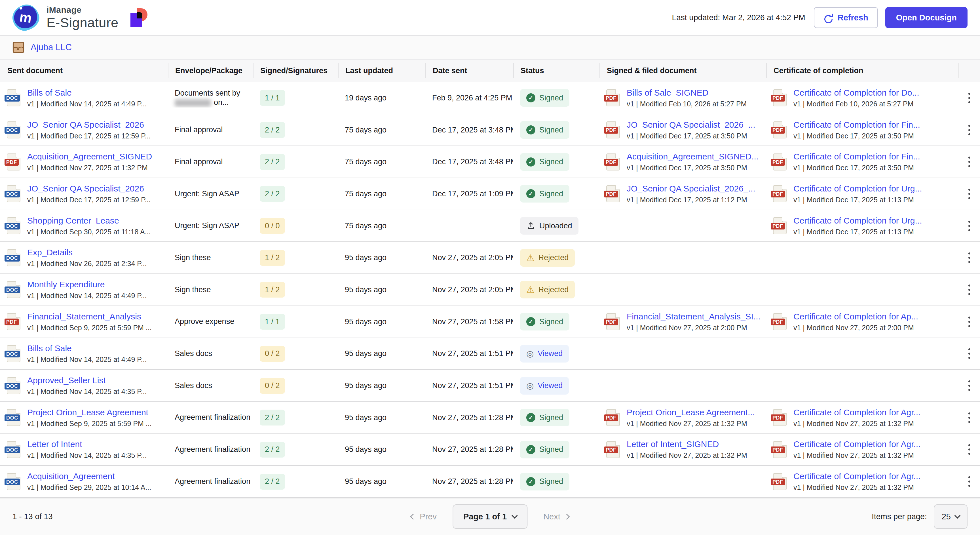 Image resolution: width=980 pixels, height=535 pixels. I want to click on last-updated-value: 75 days ago, so click(366, 194).